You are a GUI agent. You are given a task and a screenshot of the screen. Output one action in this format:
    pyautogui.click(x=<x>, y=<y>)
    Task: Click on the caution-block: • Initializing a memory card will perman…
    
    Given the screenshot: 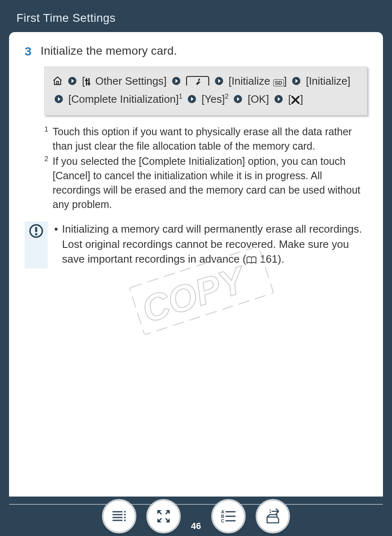 What is the action you would take?
    pyautogui.click(x=196, y=245)
    